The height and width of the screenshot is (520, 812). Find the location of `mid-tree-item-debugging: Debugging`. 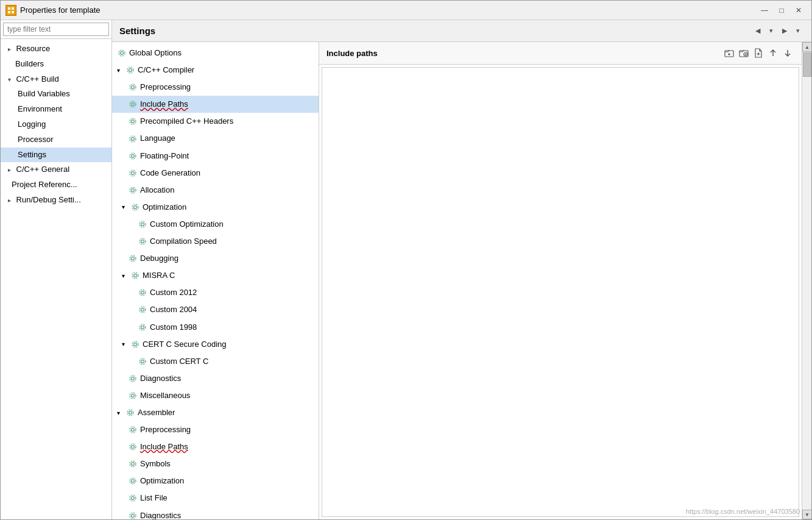

mid-tree-item-debugging: Debugging is located at coordinates (216, 258).